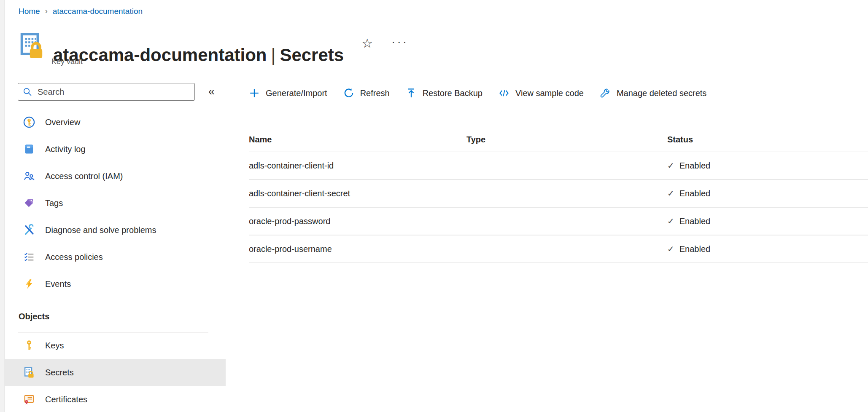  I want to click on sidebar-item: Certificates, so click(115, 399).